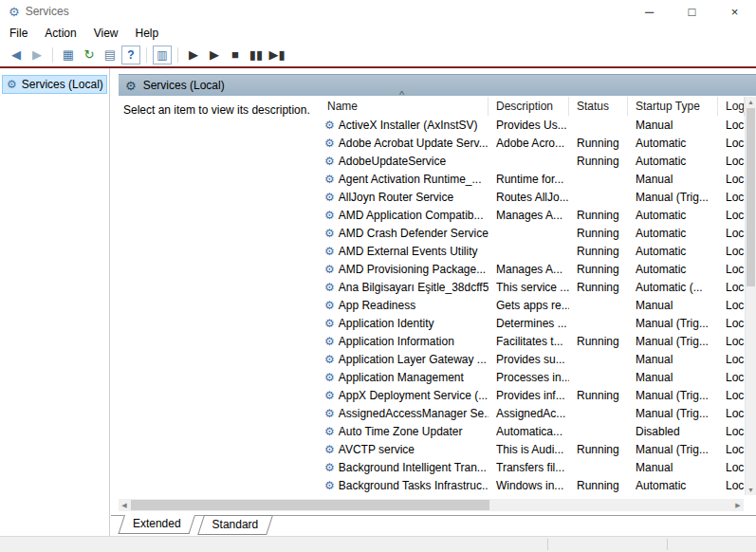 The height and width of the screenshot is (552, 756). I want to click on back-icon: ◀, so click(16, 55).